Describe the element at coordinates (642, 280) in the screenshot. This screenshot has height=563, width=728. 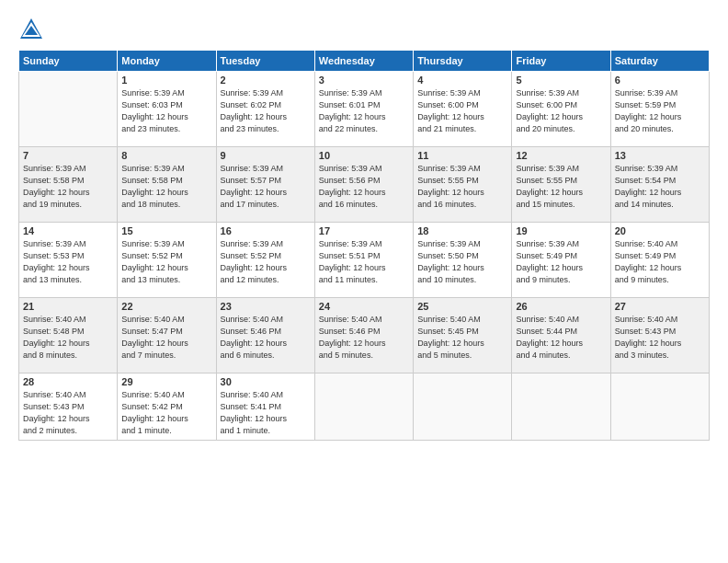
I see `day-info-line: and 9 minutes.` at that location.